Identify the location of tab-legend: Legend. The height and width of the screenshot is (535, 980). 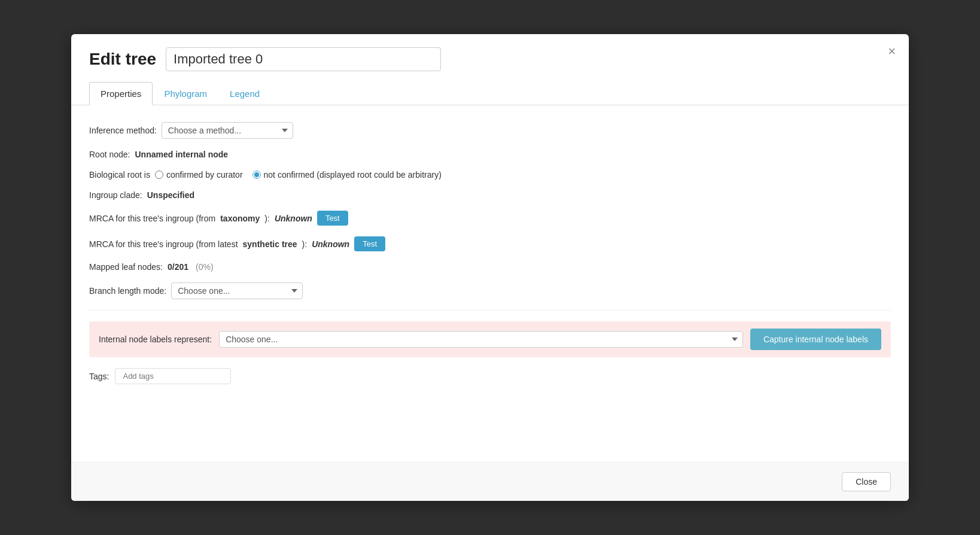
(245, 93).